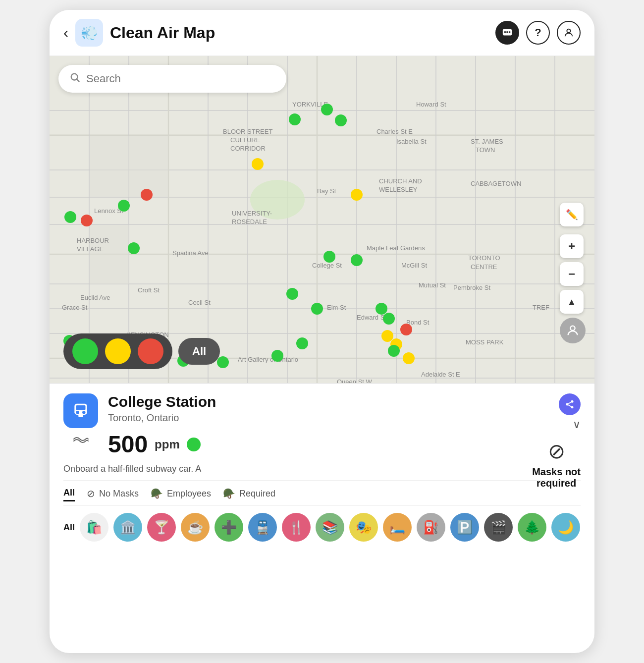 The width and height of the screenshot is (644, 663). What do you see at coordinates (85, 351) in the screenshot?
I see `filter-green` at bounding box center [85, 351].